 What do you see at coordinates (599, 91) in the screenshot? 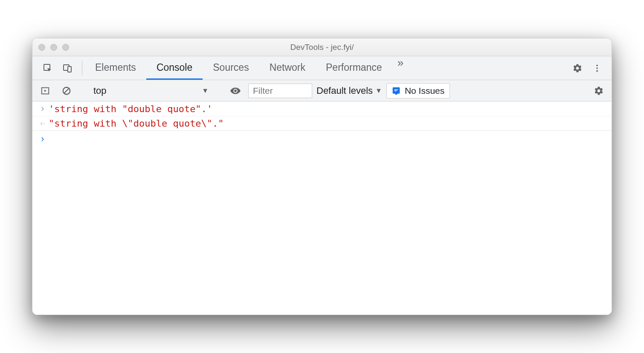
I see `console-settings-gear-icon` at bounding box center [599, 91].